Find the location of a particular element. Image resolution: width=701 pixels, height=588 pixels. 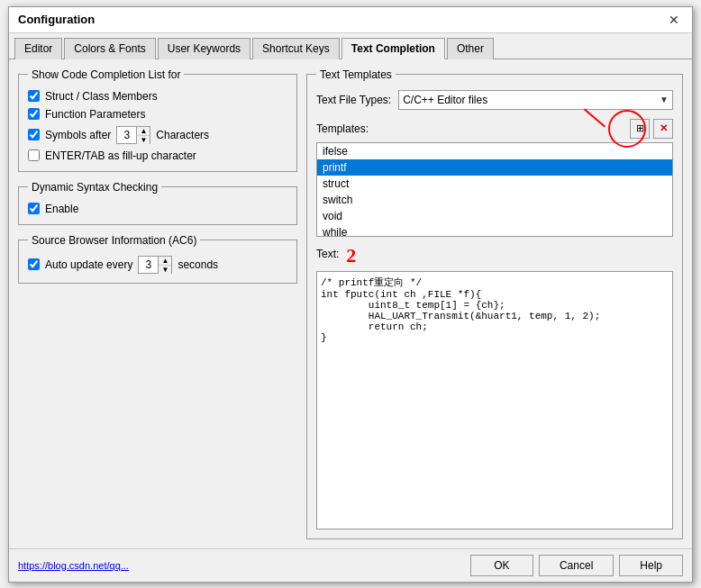

auto-update-down-arrow: ▼ is located at coordinates (165, 270).